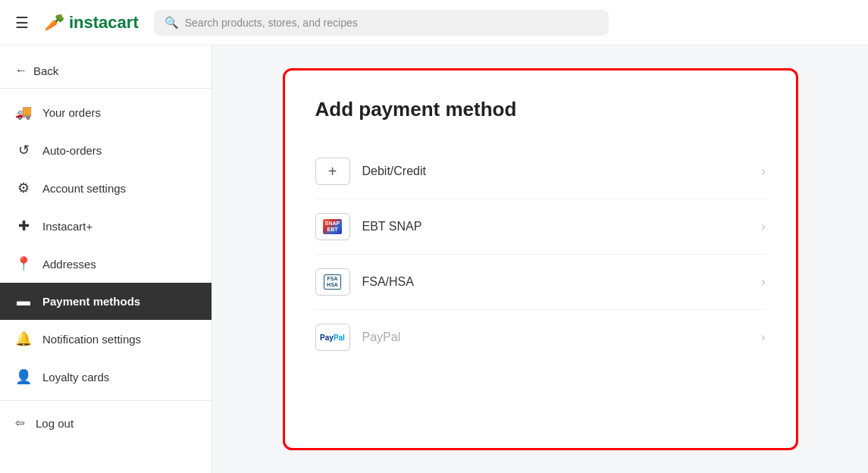 Image resolution: width=868 pixels, height=473 pixels. I want to click on fsa-hsa-label: FSA/HSA, so click(388, 282).